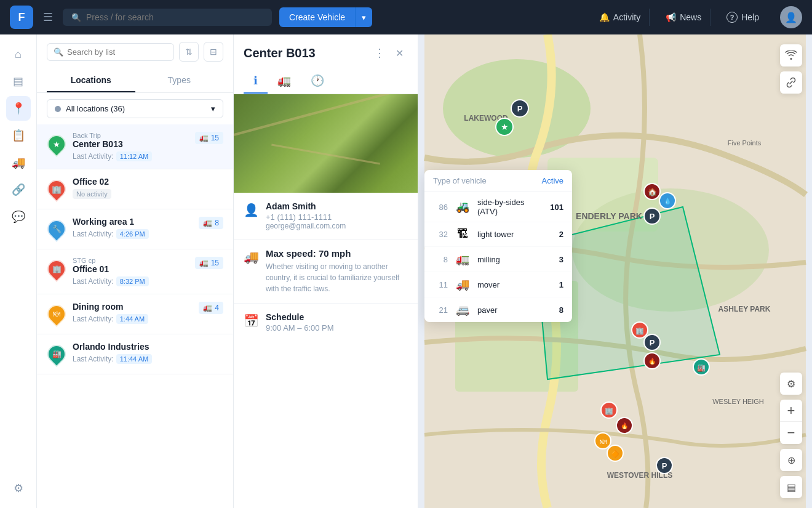  What do you see at coordinates (326, 272) in the screenshot?
I see `detail-speed-section: 🚚 Max speed: 70 mph Whether visiting or …` at bounding box center [326, 272].